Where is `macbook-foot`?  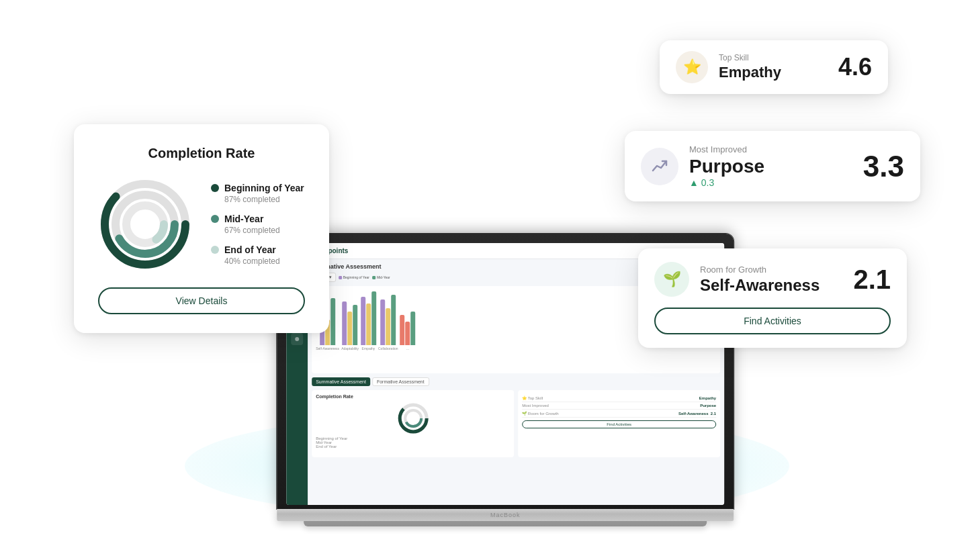
macbook-foot is located at coordinates (505, 524).